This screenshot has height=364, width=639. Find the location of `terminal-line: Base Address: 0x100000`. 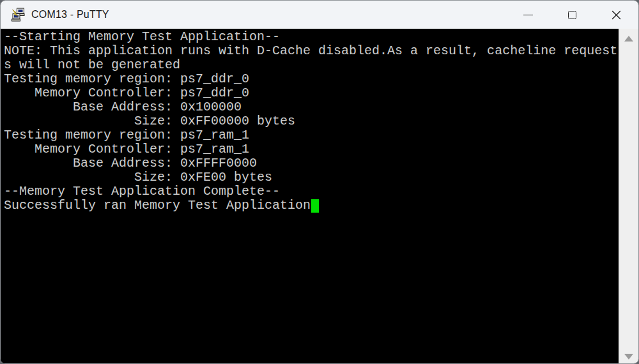

terminal-line: Base Address: 0x100000 is located at coordinates (311, 107).